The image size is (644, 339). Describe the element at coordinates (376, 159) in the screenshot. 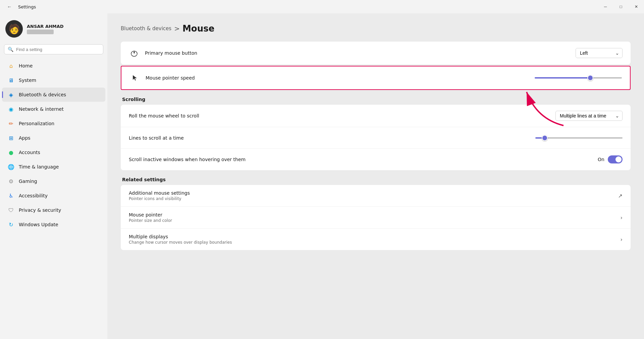

I see `scroll-inactive-row: Scroll inactive windows when hovering ov…` at that location.